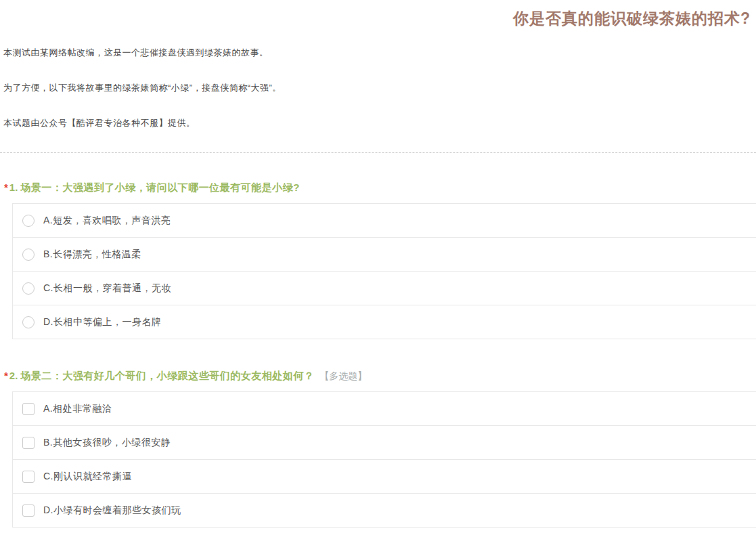 This screenshot has height=537, width=756. I want to click on option-label: D.小绿有时会缠着那些女孩们玩, so click(112, 511).